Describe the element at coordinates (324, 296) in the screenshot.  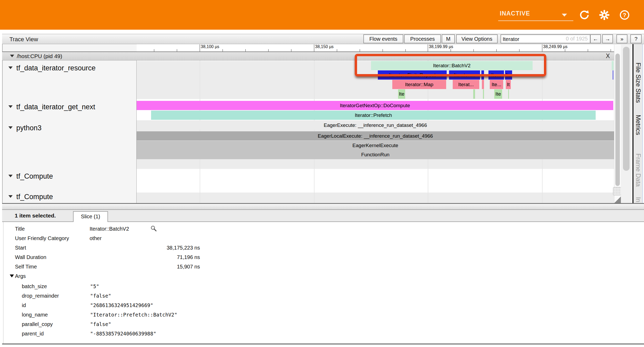
I see `arg-row: drop_remainder"false"` at that location.